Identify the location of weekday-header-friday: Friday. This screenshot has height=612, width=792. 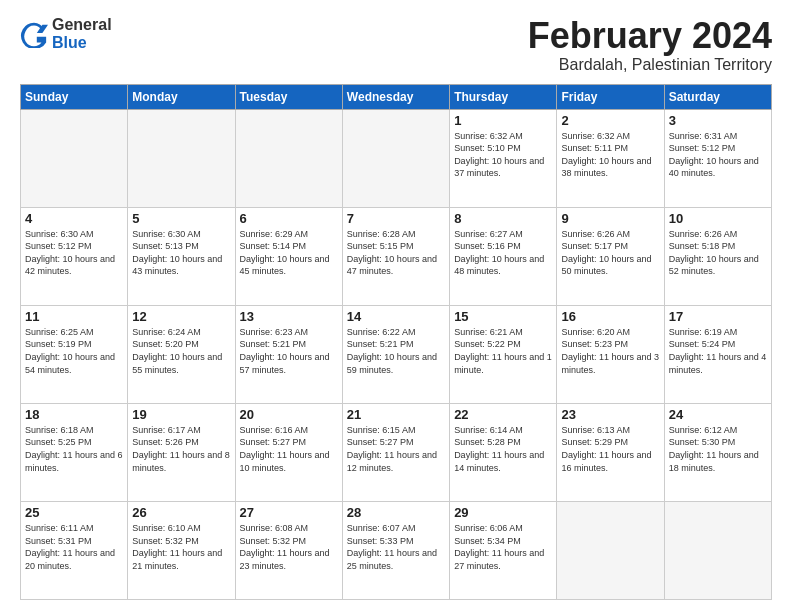
(610, 96).